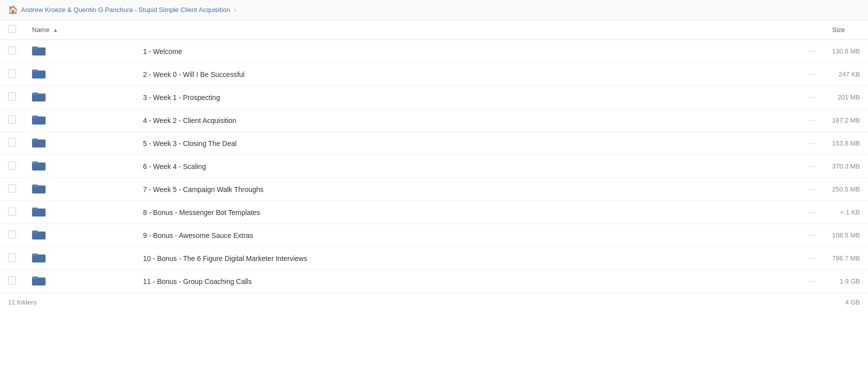 This screenshot has height=383, width=868. Describe the element at coordinates (434, 74) in the screenshot. I see `table-row: 2 - Week 0 - Will I Be Successful ··· 24…` at that location.